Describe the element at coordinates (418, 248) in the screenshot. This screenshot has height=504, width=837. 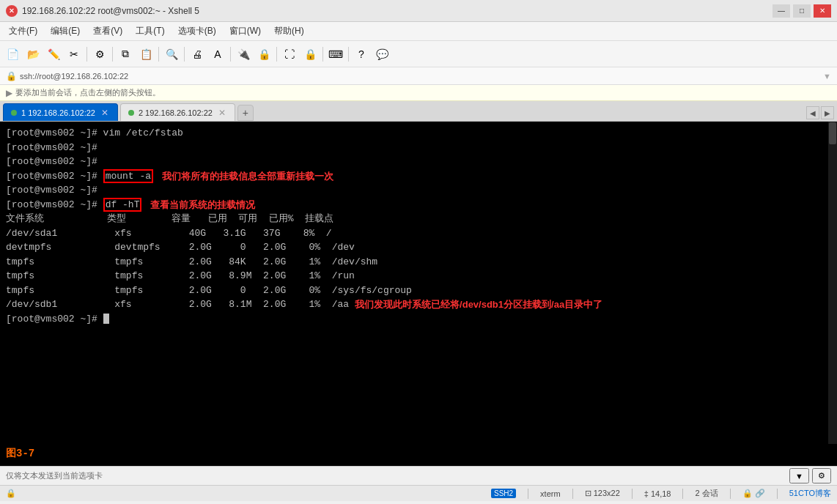
I see `terminal-line-devtmpfs: devtmpfs devtmpfs 2.0G 0 2.0G 0% /dev` at that location.